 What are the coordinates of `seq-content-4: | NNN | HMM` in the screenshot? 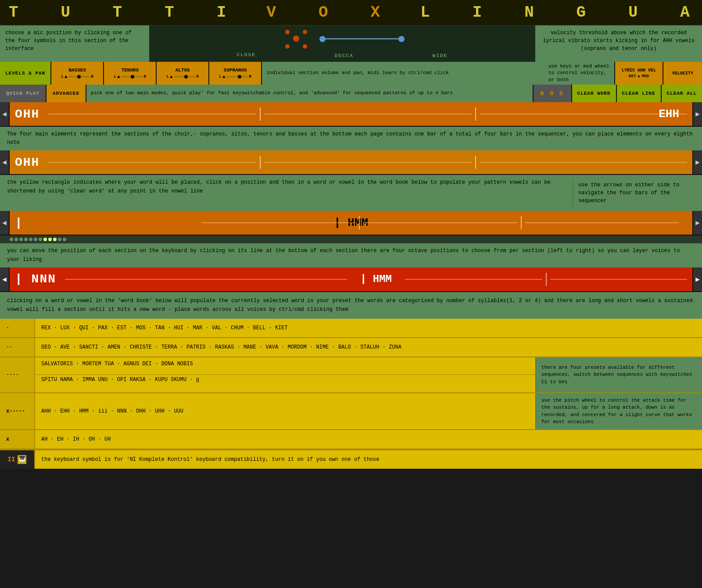 It's located at (351, 279).